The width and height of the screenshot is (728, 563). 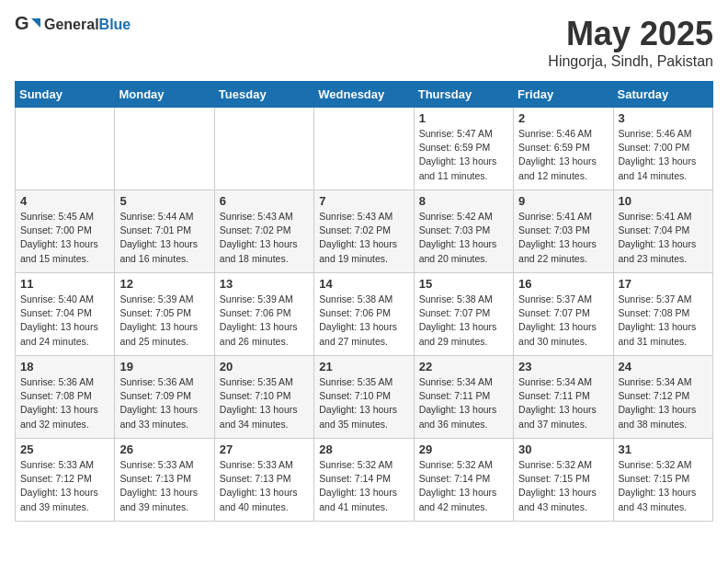 What do you see at coordinates (64, 201) in the screenshot?
I see `day-number: 4` at bounding box center [64, 201].